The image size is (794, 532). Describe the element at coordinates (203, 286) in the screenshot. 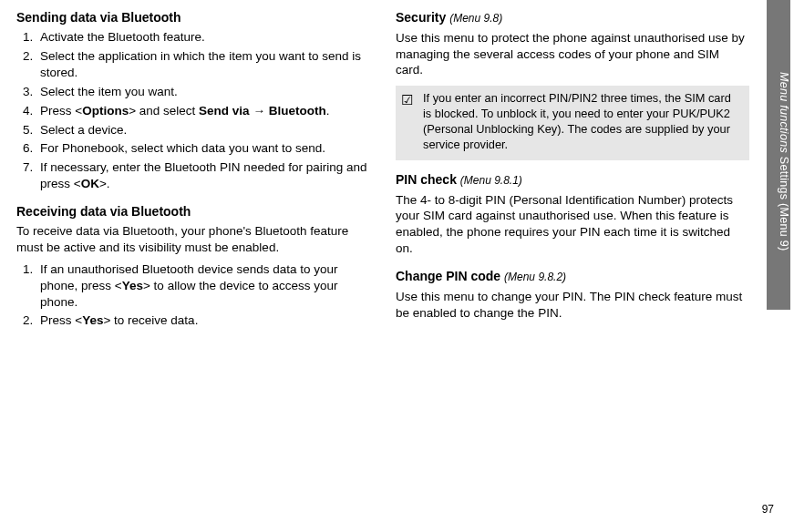

I see `list-item: If an unauthorised Bluetooth device send…` at that location.